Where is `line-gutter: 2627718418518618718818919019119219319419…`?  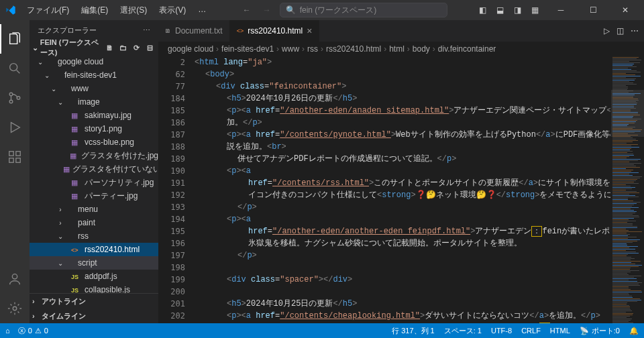
line-gutter: 2627718418518618718818919019119219319419… is located at coordinates (176, 190).